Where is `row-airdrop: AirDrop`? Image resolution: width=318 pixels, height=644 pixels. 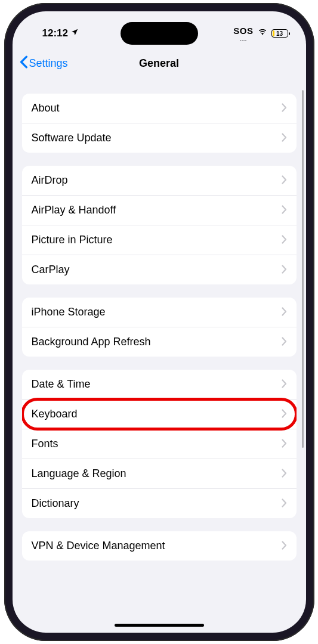 row-airdrop: AirDrop is located at coordinates (159, 181).